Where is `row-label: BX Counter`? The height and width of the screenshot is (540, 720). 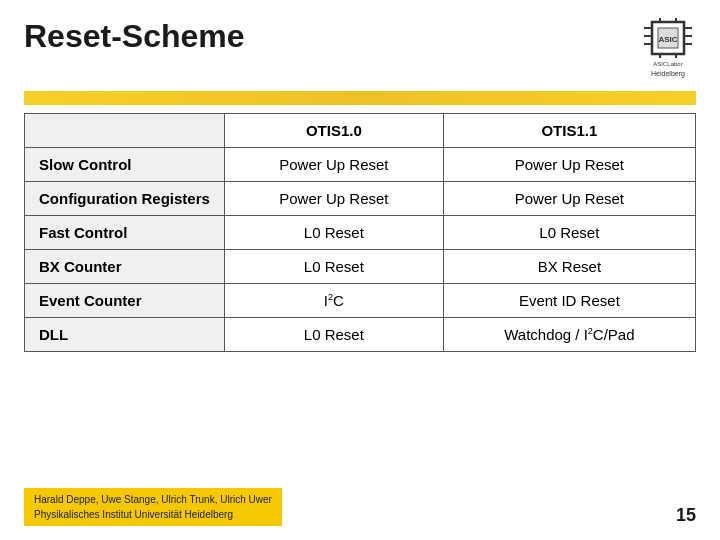 row-label: BX Counter is located at coordinates (125, 267).